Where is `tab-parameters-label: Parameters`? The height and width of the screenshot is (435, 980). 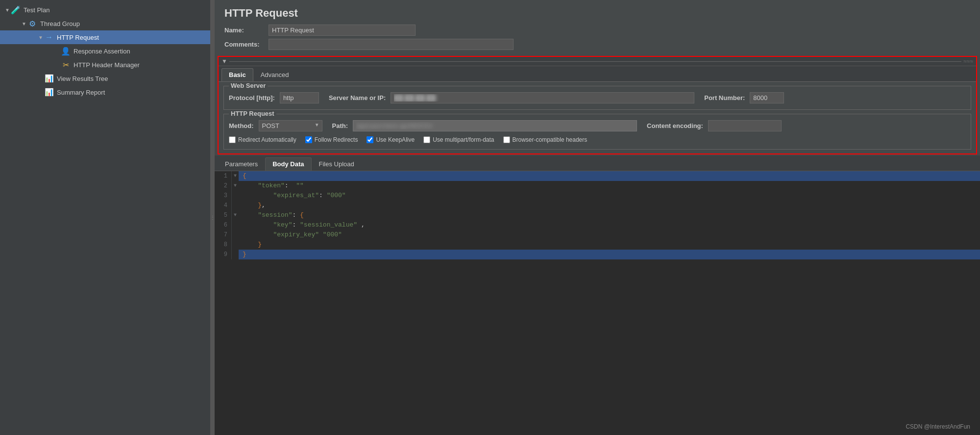
tab-parameters-label: Parameters is located at coordinates (241, 164).